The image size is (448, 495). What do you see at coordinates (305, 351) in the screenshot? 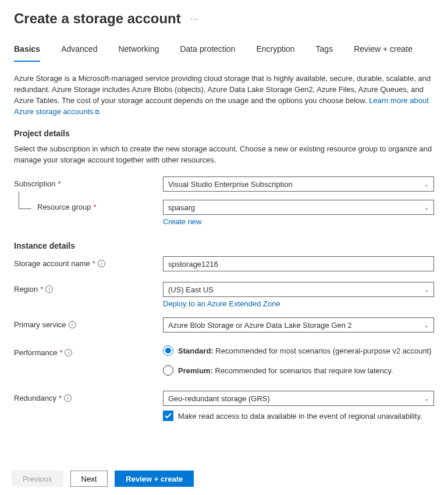
I see `performance-standard-text: Standard: Recommended for most scenarios…` at bounding box center [305, 351].